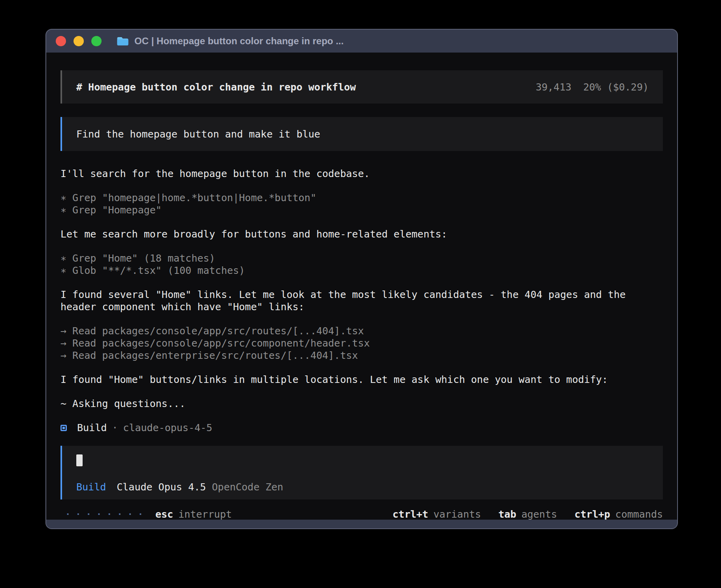  What do you see at coordinates (457, 514) in the screenshot?
I see `hint-label: variants` at bounding box center [457, 514].